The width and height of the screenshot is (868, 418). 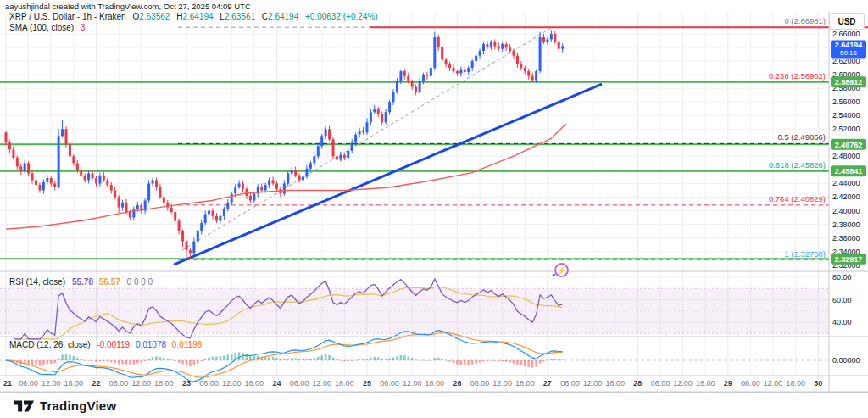 I want to click on svg-text: 2.56000, so click(x=846, y=102).